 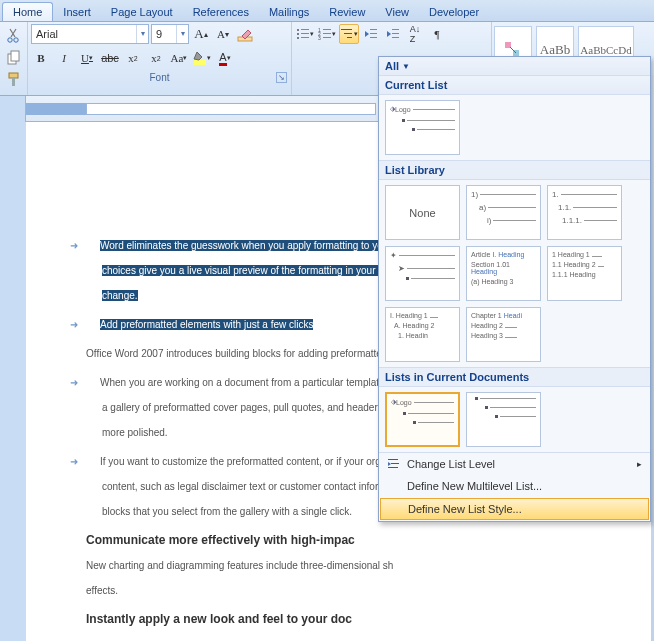 What do you see at coordinates (289, 12) in the screenshot?
I see `tab-mailings: Mailings` at bounding box center [289, 12].